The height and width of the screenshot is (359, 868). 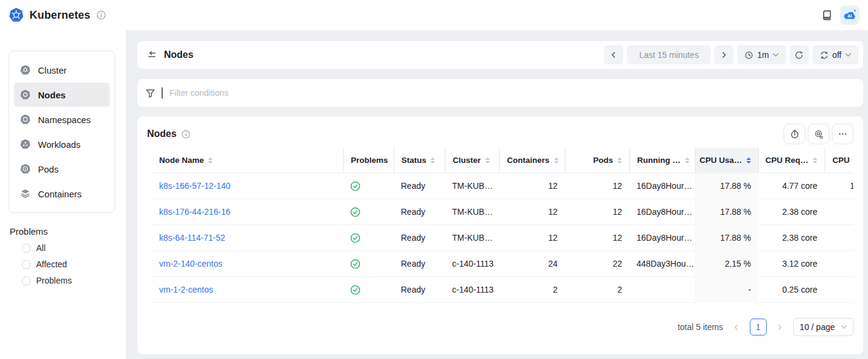 What do you see at coordinates (151, 93) in the screenshot?
I see `filter-funnel-icon` at bounding box center [151, 93].